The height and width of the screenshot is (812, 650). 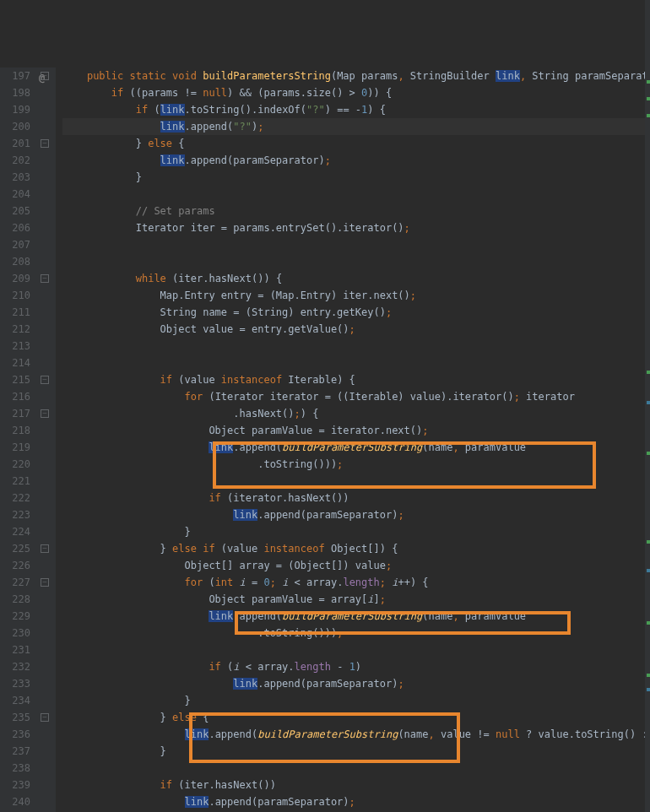 I want to click on code-token: .toString())), so click(x=199, y=464).